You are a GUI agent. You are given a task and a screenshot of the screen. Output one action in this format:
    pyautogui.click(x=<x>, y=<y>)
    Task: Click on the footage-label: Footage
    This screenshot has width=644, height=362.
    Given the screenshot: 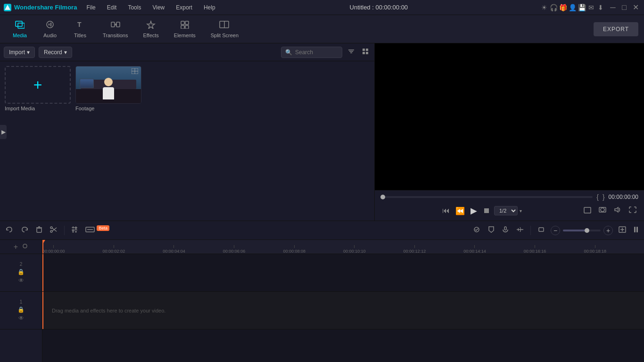 What is the action you would take?
    pyautogui.click(x=108, y=108)
    